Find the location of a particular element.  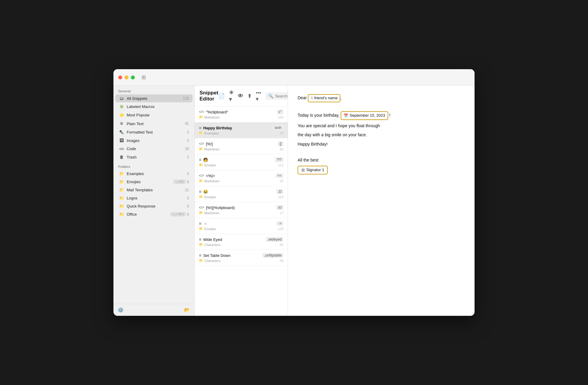

sidebar-item-images: 🖼 Images 3 is located at coordinates (154, 140).